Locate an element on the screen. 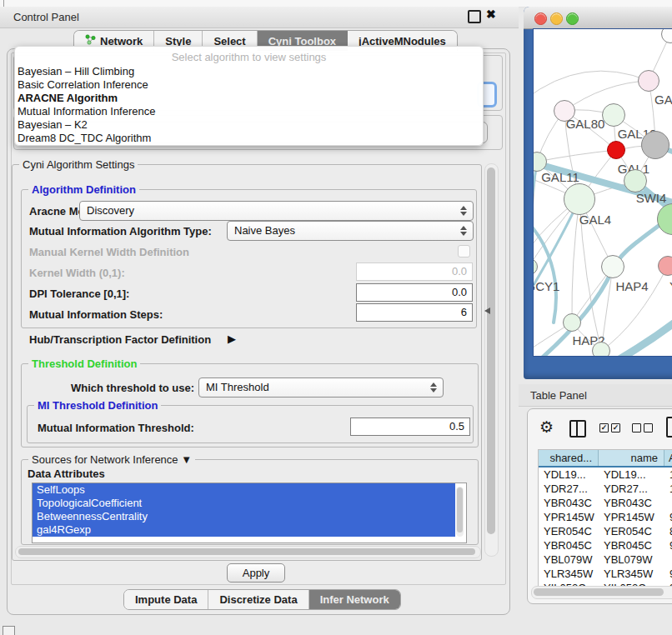 The height and width of the screenshot is (635, 672). select-all-checkbox-icon2: ✓ is located at coordinates (615, 428).